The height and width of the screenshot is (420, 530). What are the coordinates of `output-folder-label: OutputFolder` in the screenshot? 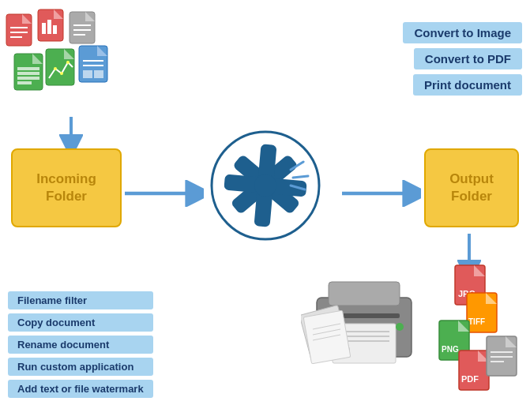 It's located at (472, 188).